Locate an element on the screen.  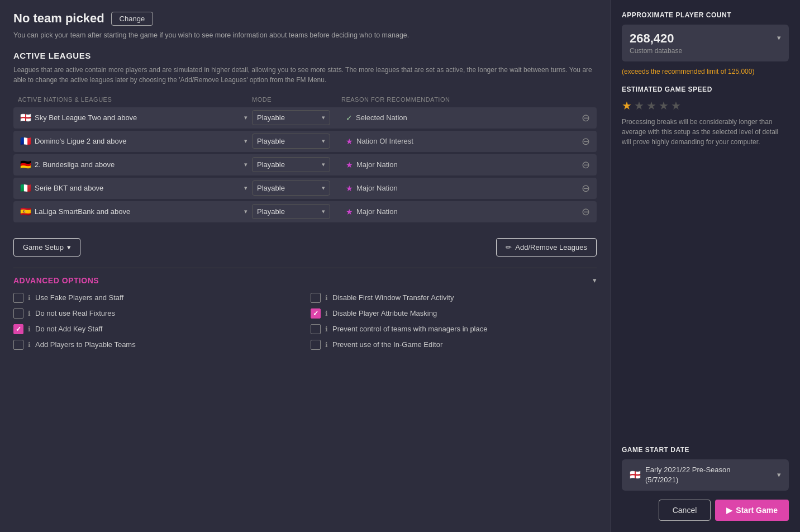
flag-england-date: 🏴󠁧󠁢󠁥󠁮󠁧󠁿 is located at coordinates (635, 475).